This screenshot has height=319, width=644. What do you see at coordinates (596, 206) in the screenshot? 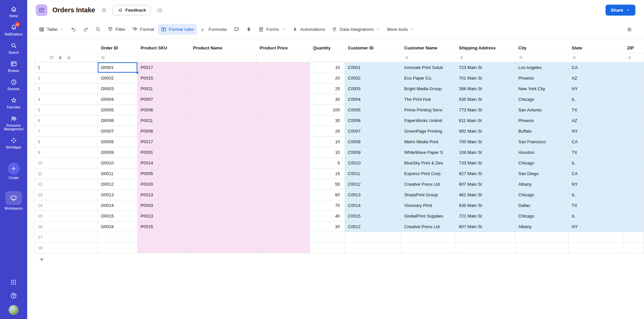
I see `cell-state: TX` at bounding box center [596, 206].